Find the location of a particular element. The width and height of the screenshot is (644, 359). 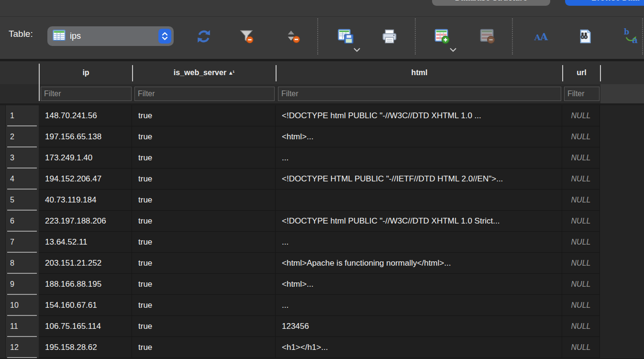

clear-filters-button is located at coordinates (246, 36).